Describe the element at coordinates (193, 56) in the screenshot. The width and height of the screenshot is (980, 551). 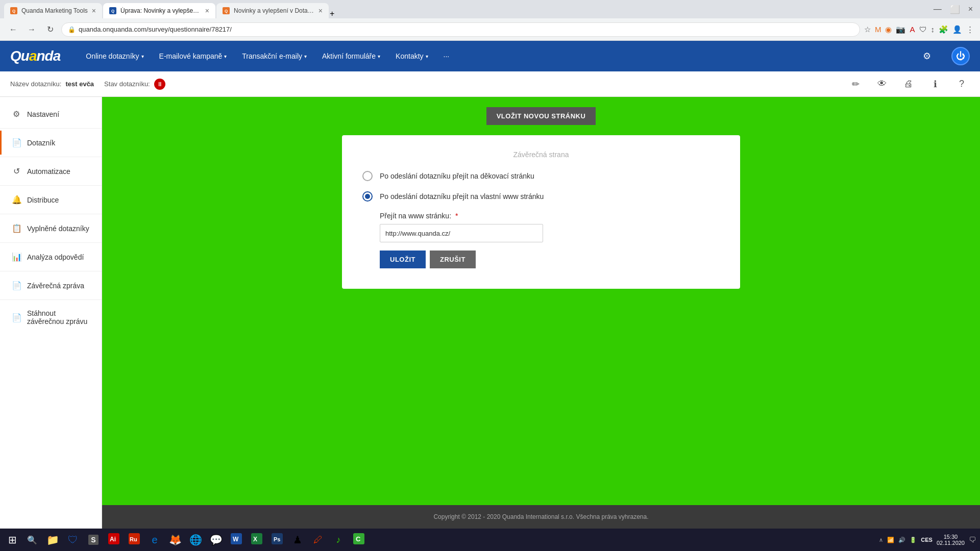
I see `nav-email-kampane: E-mailové kampaně ▾` at that location.